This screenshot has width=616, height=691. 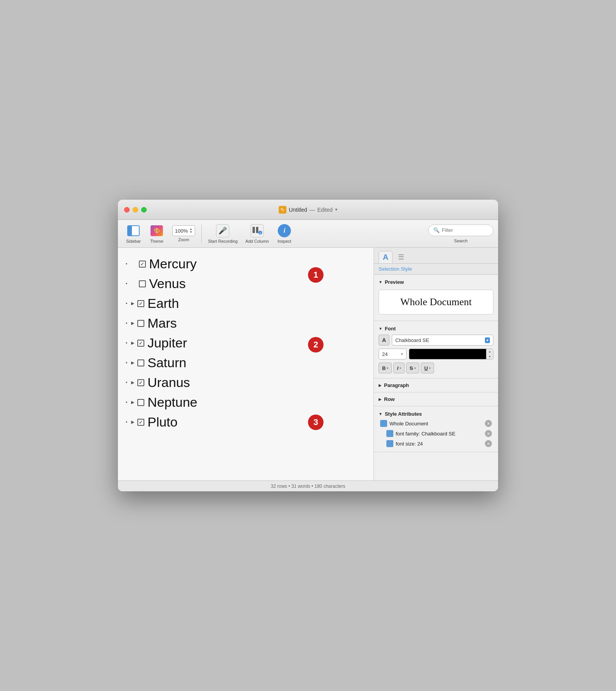 What do you see at coordinates (284, 233) in the screenshot?
I see `inspect-button: i Inspect` at bounding box center [284, 233].